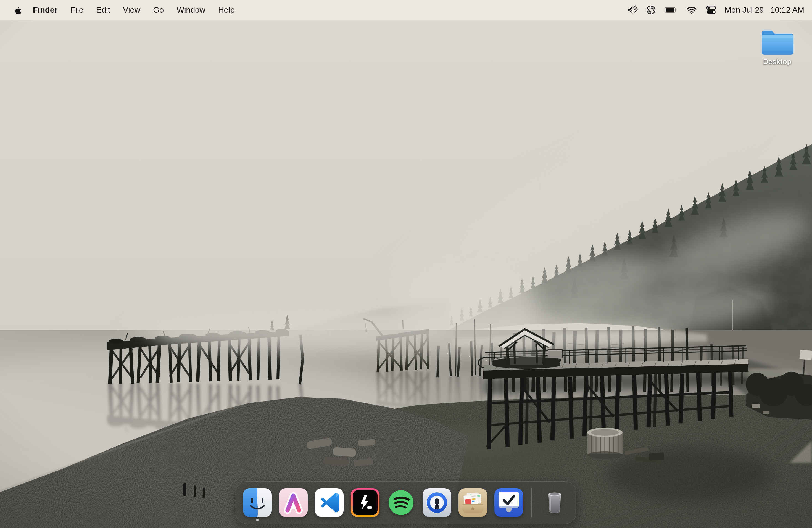  I want to click on shutter-icon, so click(651, 10).